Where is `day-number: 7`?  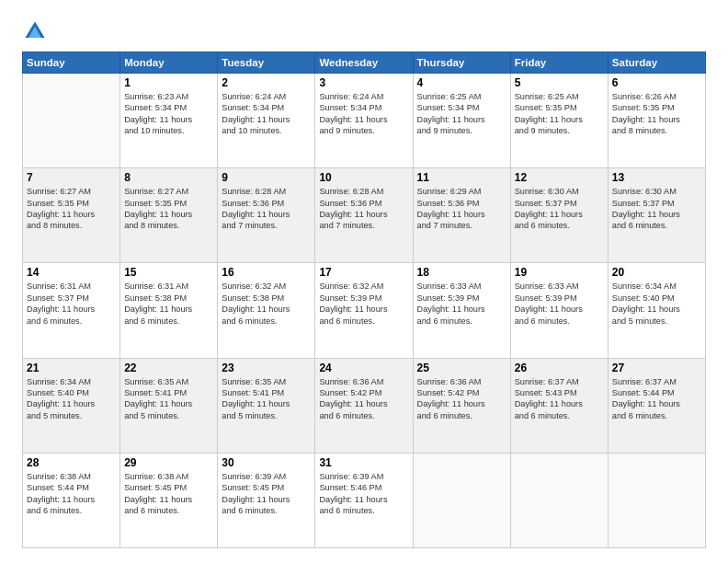
day-number: 7 is located at coordinates (72, 178).